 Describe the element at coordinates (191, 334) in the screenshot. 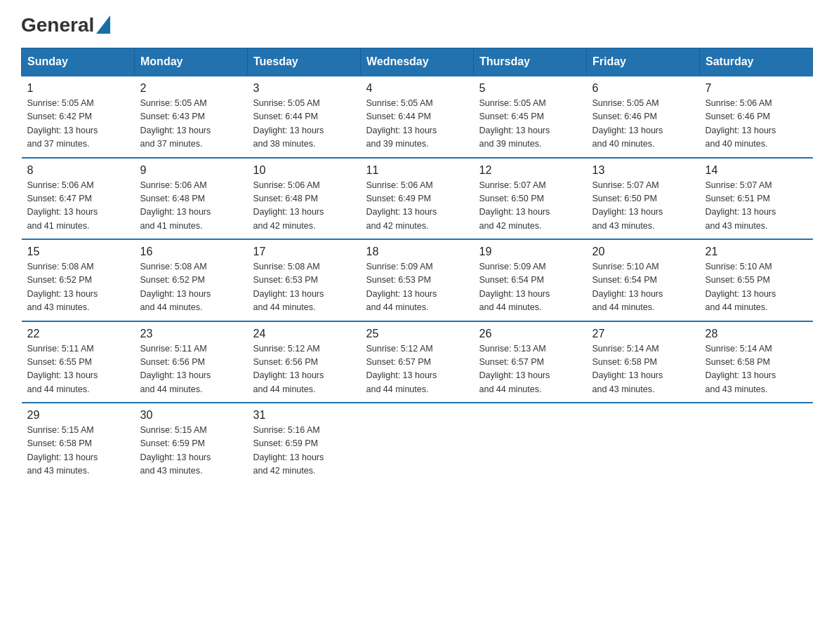

I see `day-number: 23` at that location.